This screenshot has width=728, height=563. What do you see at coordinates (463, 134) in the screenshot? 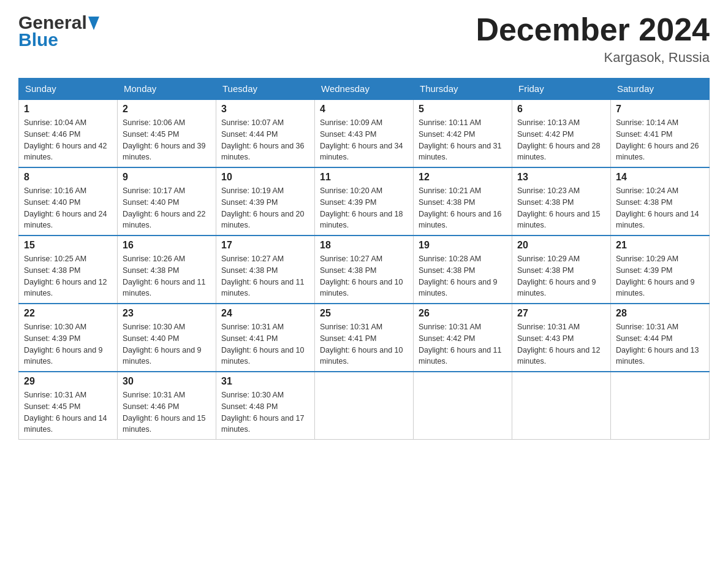
I see `table-row: 5 Sunrise: 10:11 AM Sunset: 4:42 PM Dayl…` at bounding box center [463, 134].